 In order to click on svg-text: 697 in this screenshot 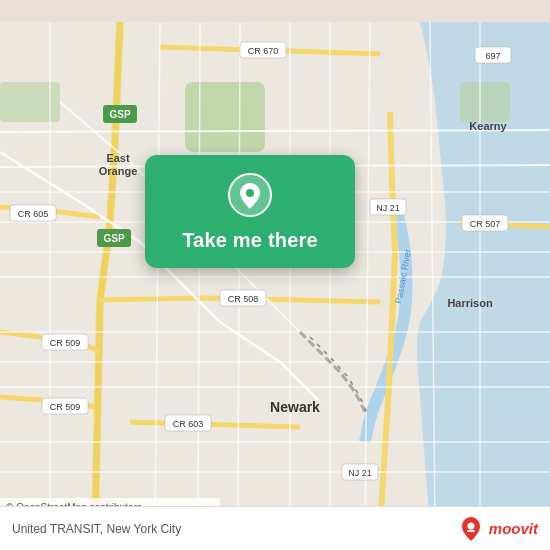, I will do `click(492, 56)`.